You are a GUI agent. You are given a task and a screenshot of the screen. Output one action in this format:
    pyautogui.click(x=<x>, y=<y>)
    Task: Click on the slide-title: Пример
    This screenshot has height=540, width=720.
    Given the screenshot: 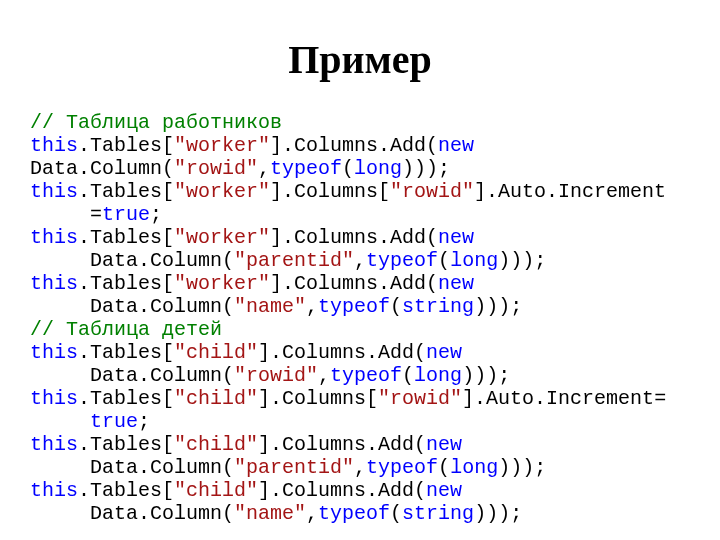 What is the action you would take?
    pyautogui.click(x=360, y=60)
    